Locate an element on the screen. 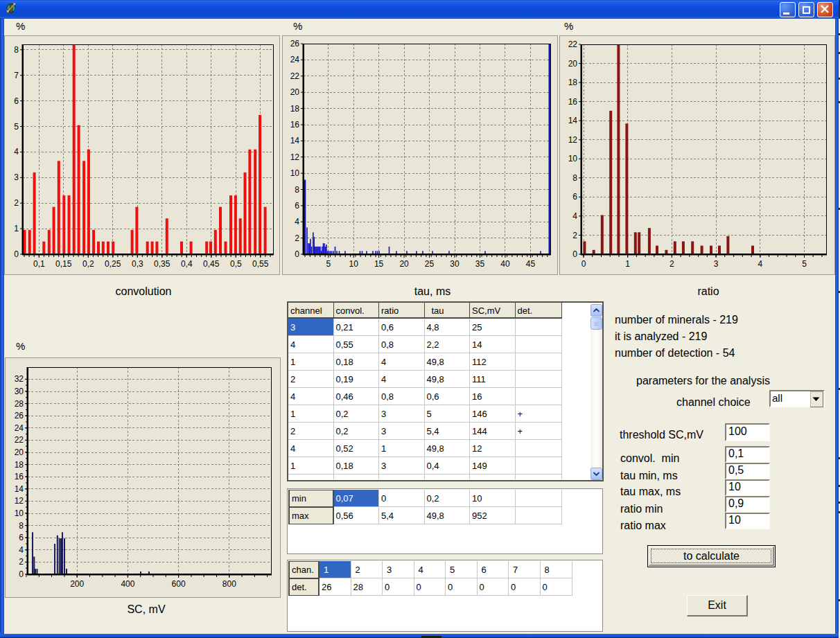 The width and height of the screenshot is (840, 638). svg-text: 0,35 is located at coordinates (162, 264).